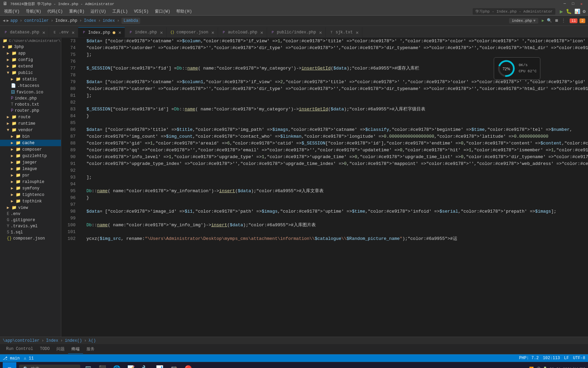 The height and width of the screenshot is (368, 588). I want to click on sidebar-item-composer-vendor: ▶ 📁 composer, so click(31, 149).